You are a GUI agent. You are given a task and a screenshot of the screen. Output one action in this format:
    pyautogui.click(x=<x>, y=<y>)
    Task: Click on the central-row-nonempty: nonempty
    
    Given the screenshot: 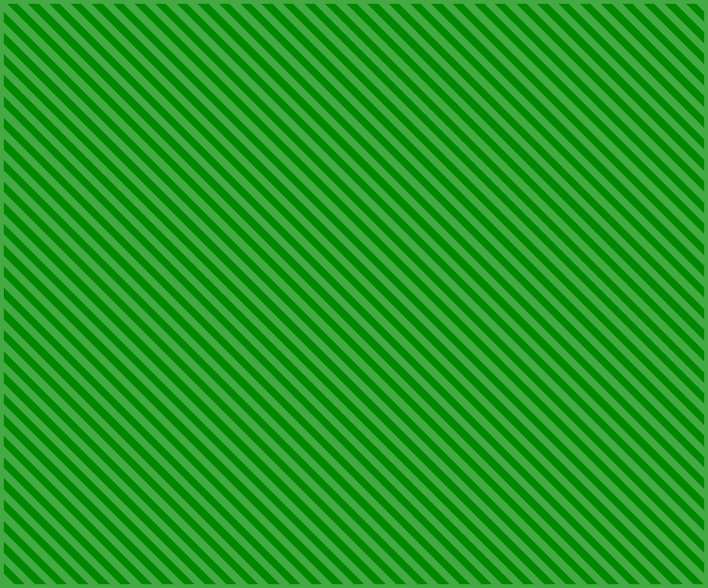 What is the action you would take?
    pyautogui.click(x=630, y=137)
    